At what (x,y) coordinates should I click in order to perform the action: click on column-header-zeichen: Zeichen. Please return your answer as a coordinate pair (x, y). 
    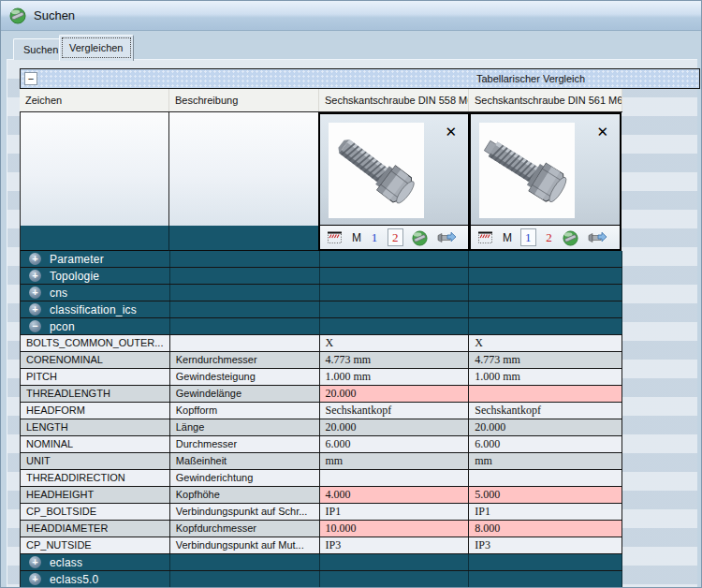
    Looking at the image, I should click on (95, 100).